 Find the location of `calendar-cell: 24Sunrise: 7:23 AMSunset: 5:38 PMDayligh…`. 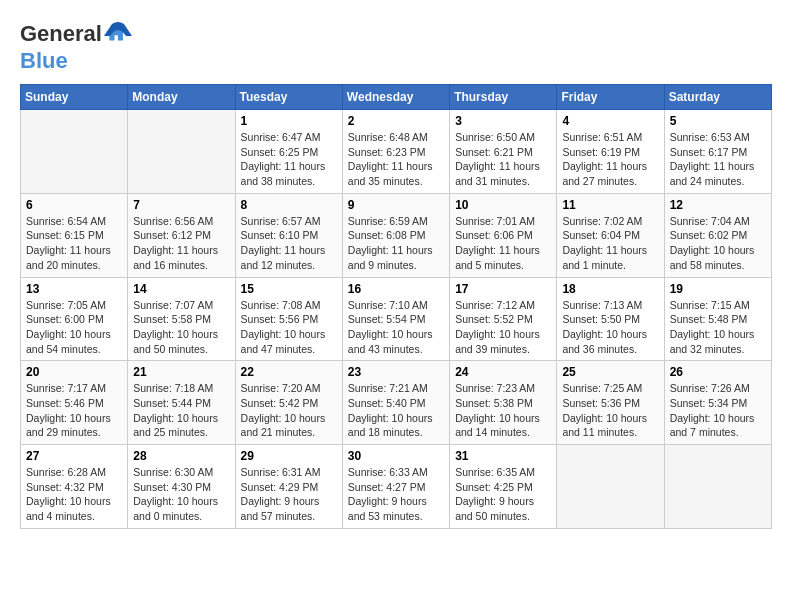

calendar-cell: 24Sunrise: 7:23 AMSunset: 5:38 PMDayligh… is located at coordinates (504, 403).